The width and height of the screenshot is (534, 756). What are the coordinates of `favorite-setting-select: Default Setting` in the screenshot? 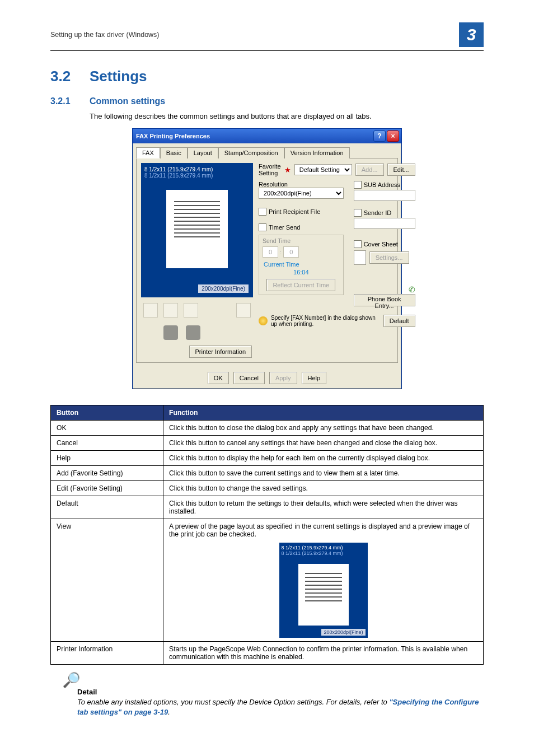 It's located at (324, 170).